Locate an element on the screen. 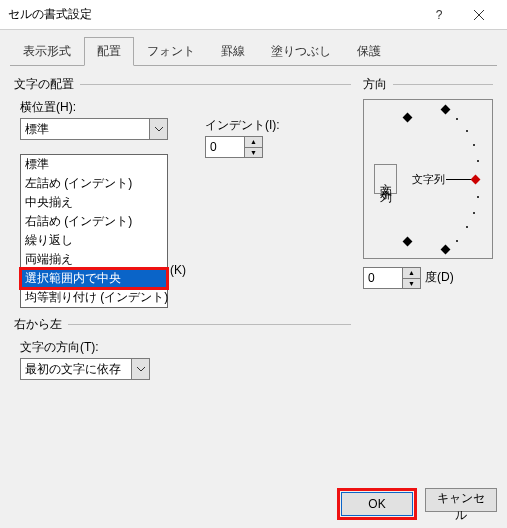 Image resolution: width=507 pixels, height=528 pixels. text-alignment-group: 文字の配置 is located at coordinates (182, 84).